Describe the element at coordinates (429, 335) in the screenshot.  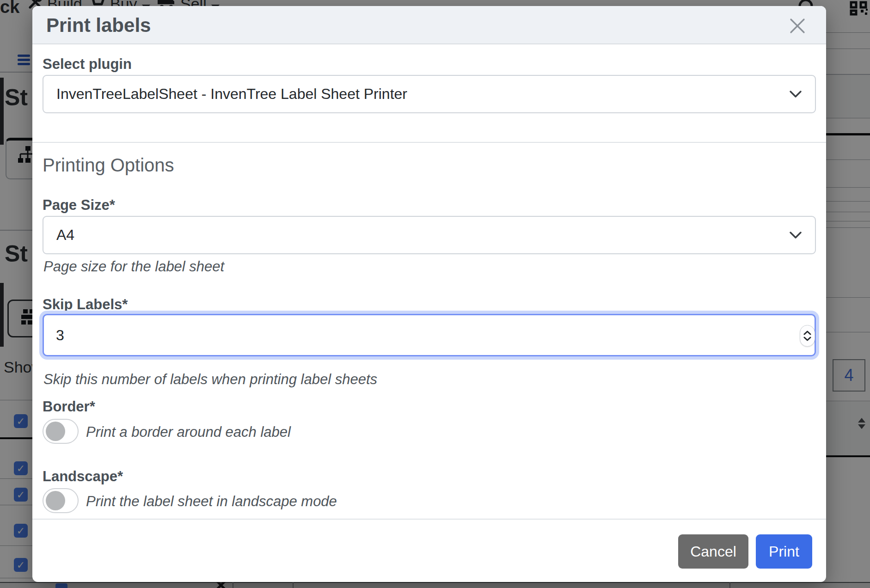
I see `skip-labels-input` at that location.